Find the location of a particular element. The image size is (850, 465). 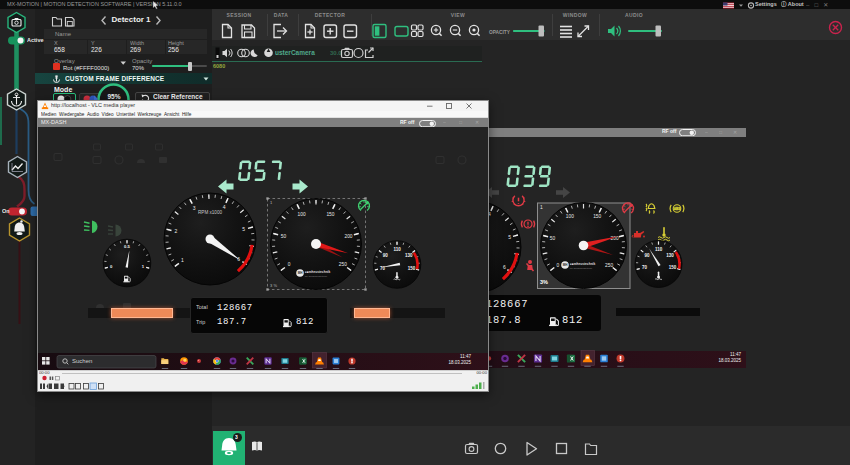

svg-text: 3 % is located at coordinates (274, 286).